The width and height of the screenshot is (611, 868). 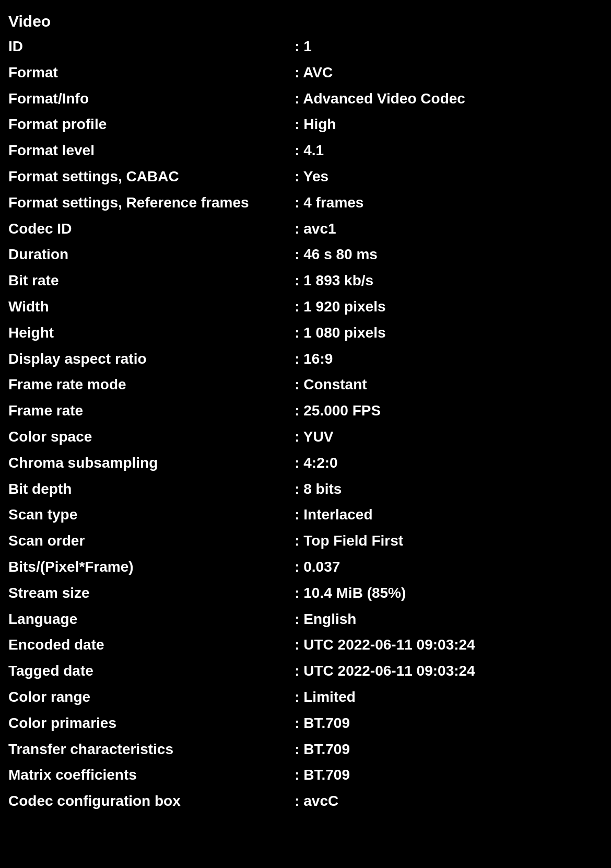 What do you see at coordinates (449, 99) in the screenshot?
I see `row-value: : Advanced Video Codec` at bounding box center [449, 99].